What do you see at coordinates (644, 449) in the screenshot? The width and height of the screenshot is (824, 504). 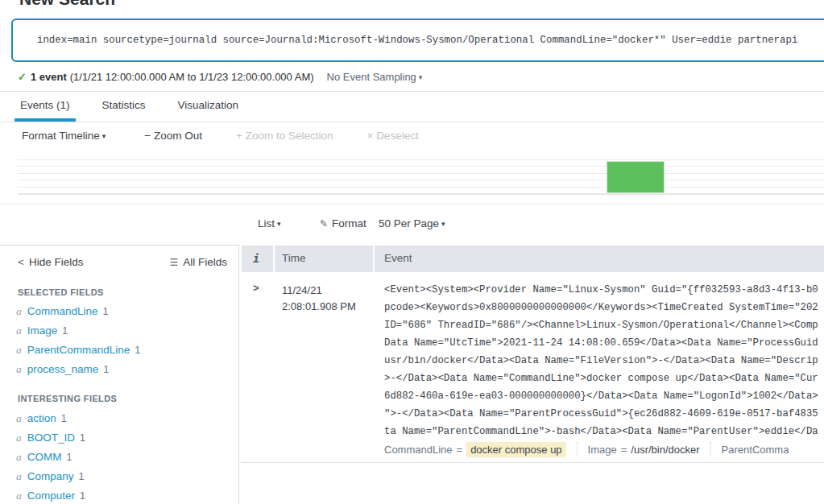 I see `event-field-image: Image = /usr/bin/docker` at bounding box center [644, 449].